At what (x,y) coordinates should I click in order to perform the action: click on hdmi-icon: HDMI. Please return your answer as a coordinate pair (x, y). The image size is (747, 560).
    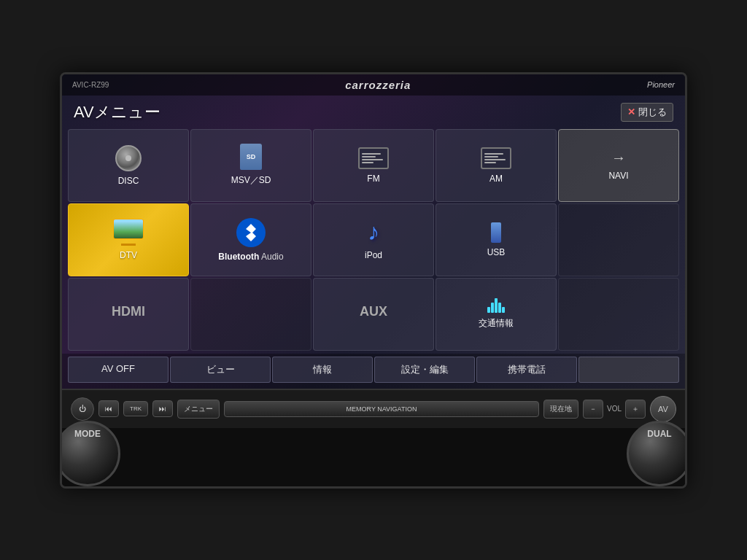
    Looking at the image, I should click on (128, 312).